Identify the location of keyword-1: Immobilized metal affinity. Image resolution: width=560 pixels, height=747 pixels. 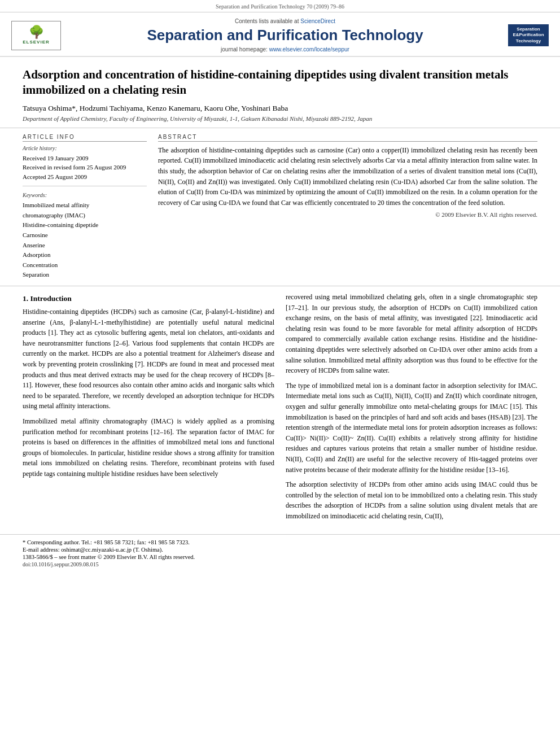
(85, 206).